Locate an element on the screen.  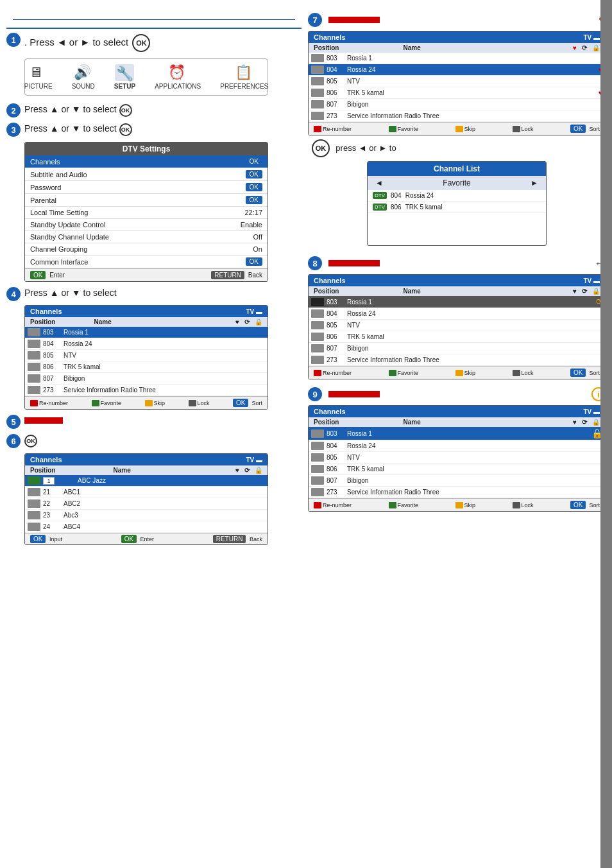
ch-row-7-805: 805 NTV is located at coordinates (457, 82).